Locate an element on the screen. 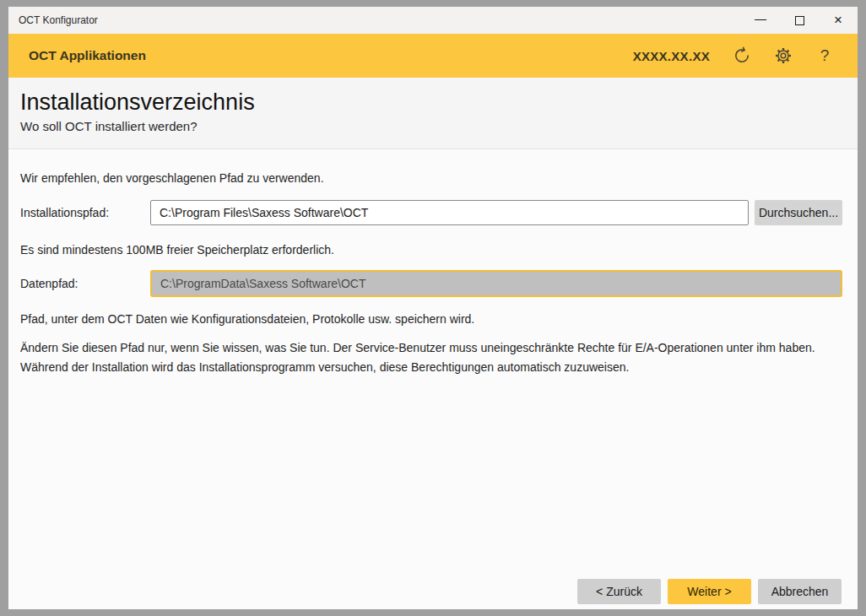 The height and width of the screenshot is (616, 866). gear-icon is located at coordinates (783, 56).